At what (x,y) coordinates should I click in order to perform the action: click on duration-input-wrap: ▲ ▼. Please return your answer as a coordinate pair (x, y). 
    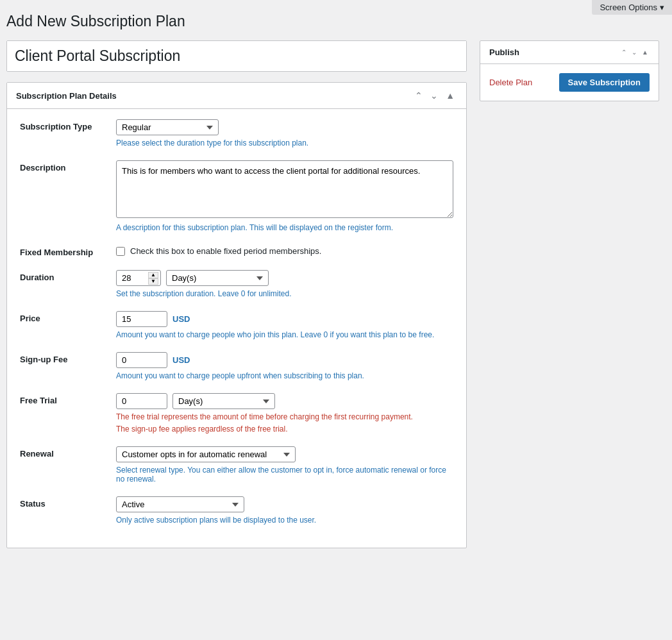
    Looking at the image, I should click on (139, 278).